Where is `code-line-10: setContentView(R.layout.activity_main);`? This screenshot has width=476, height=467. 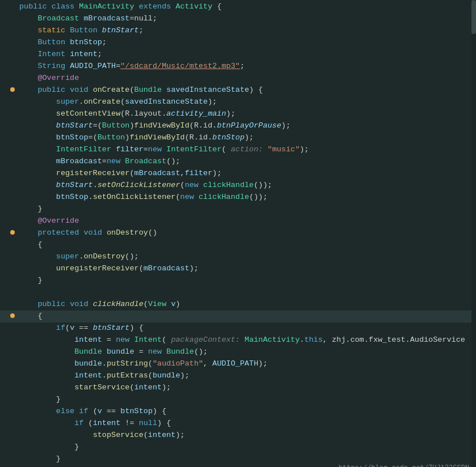 code-line-10: setContentView(R.layout.activity_main); is located at coordinates (238, 114).